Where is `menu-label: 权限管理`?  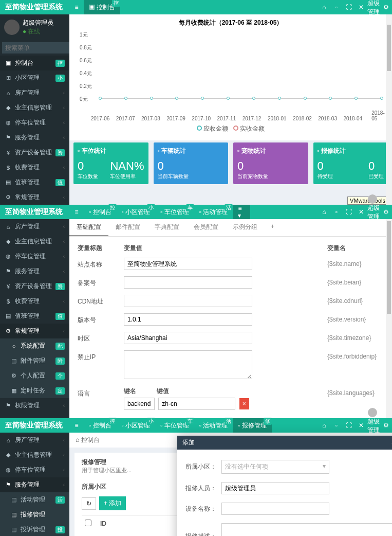
menu-label: 权限管理 is located at coordinates (27, 405).